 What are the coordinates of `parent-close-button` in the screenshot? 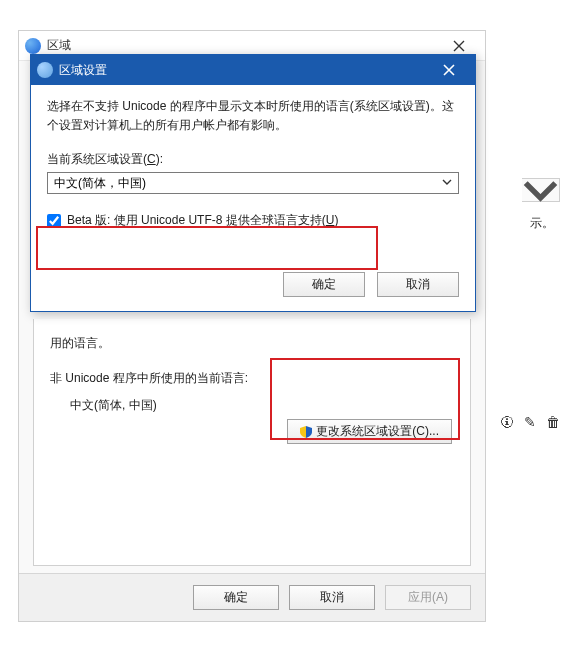 It's located at (459, 46).